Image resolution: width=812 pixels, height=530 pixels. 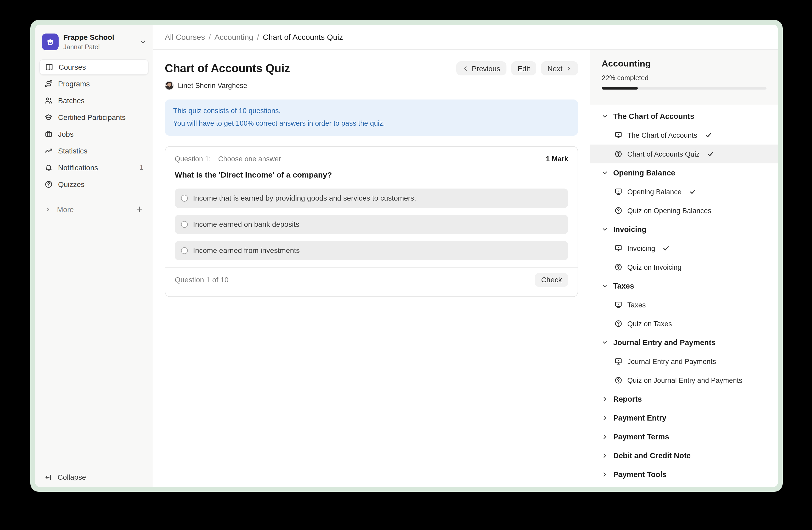 I want to click on outline-section-payment-entry: Payment Entry, so click(x=684, y=418).